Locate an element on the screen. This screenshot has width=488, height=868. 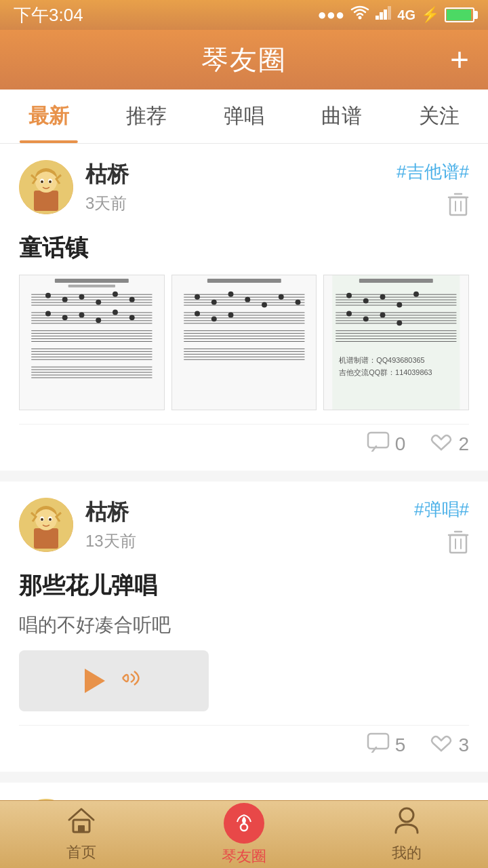
battery-icon is located at coordinates (460, 15).